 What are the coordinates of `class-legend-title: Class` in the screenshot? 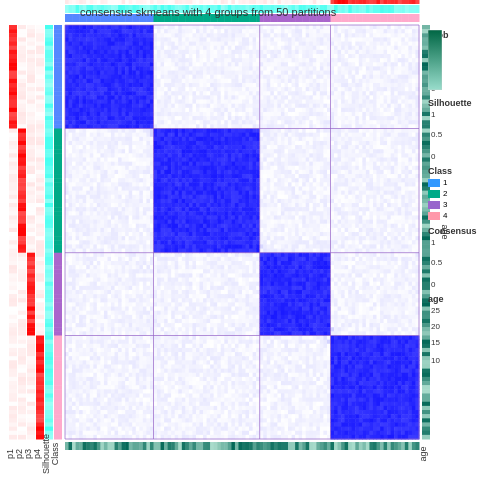 It's located at (464, 171).